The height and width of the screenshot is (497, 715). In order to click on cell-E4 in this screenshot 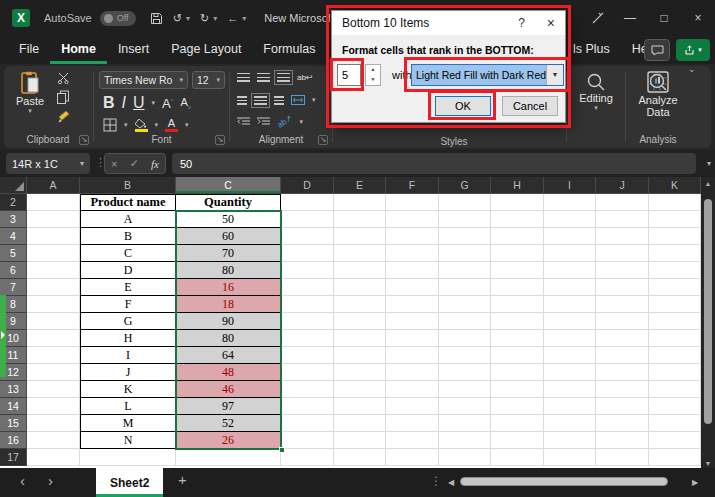, I will do `click(360, 236)`.